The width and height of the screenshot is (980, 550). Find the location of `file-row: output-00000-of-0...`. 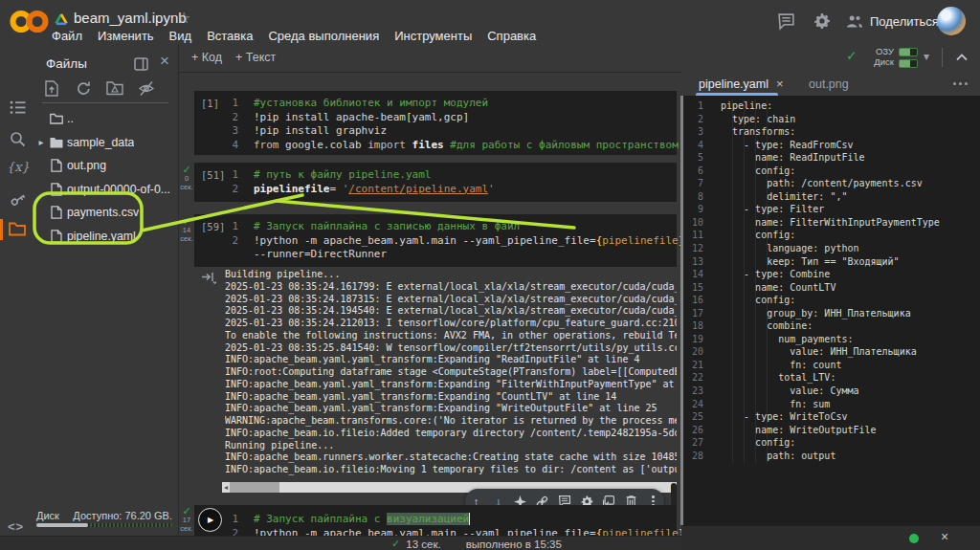

file-row: output-00000-of-0... is located at coordinates (106, 189).